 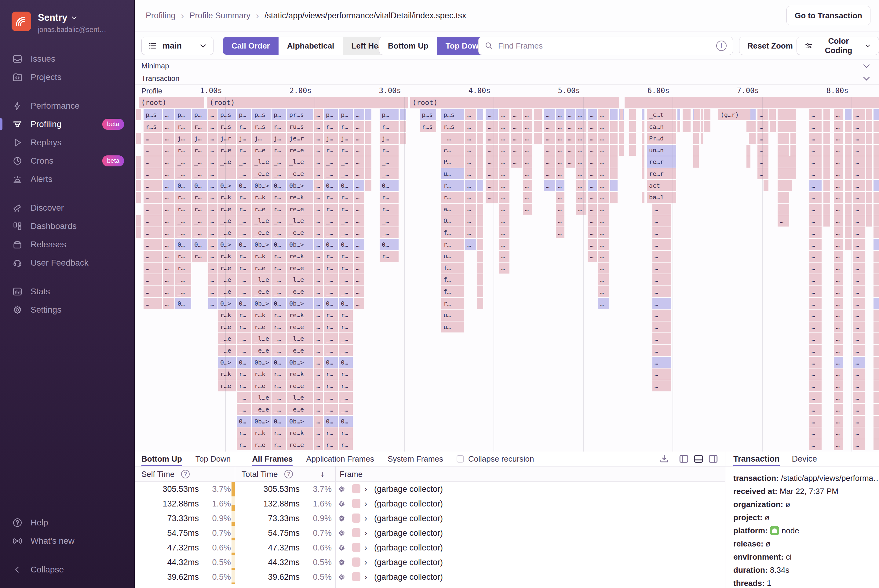 I want to click on sidebar-item-crons: Cronsbeta, so click(x=67, y=161).